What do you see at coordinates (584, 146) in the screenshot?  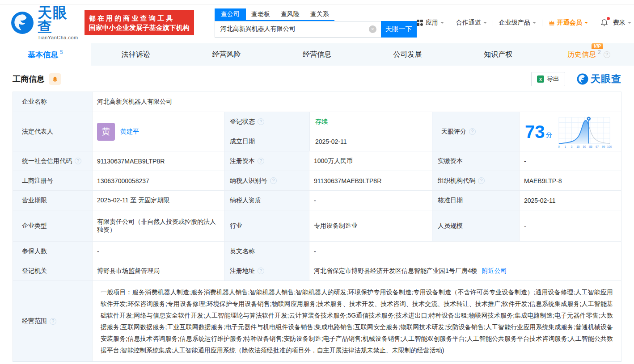 I see `svg-text: 50` at bounding box center [584, 146].